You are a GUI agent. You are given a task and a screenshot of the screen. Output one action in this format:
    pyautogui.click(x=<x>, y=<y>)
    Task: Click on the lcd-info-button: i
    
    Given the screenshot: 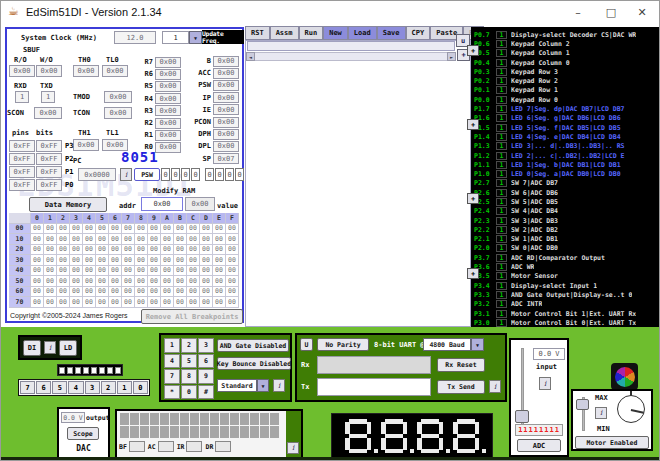 What is the action you would take?
    pyautogui.click(x=293, y=448)
    